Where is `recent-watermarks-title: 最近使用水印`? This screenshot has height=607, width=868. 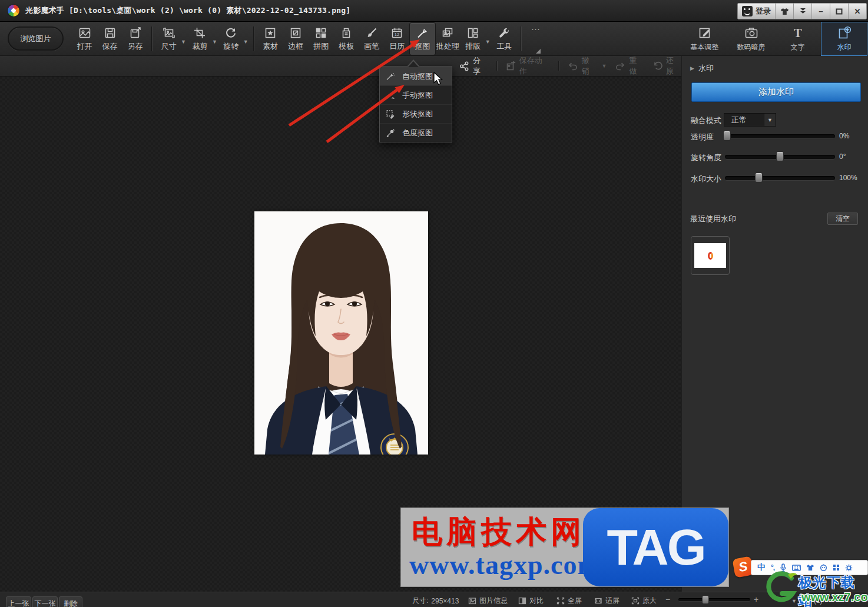
recent-watermarks-title: 最近使用水印 is located at coordinates (713, 219).